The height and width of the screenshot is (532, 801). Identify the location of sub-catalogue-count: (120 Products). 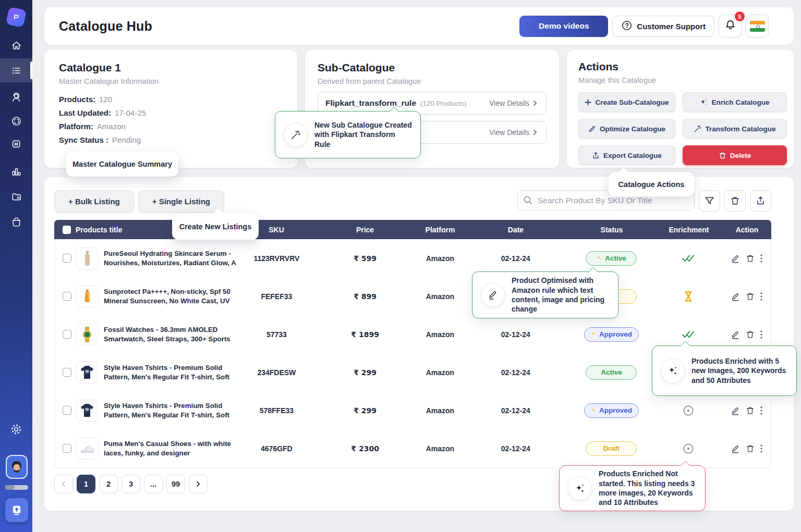
(443, 103).